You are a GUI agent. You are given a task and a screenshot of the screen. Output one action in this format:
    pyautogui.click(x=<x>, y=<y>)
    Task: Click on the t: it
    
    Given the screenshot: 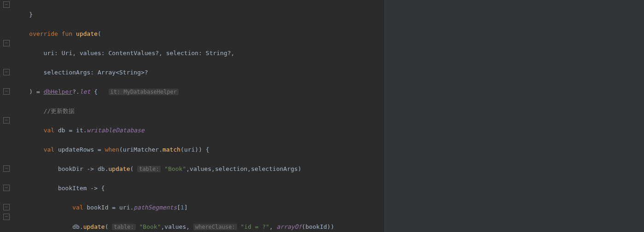 What is the action you would take?
    pyautogui.click(x=80, y=130)
    